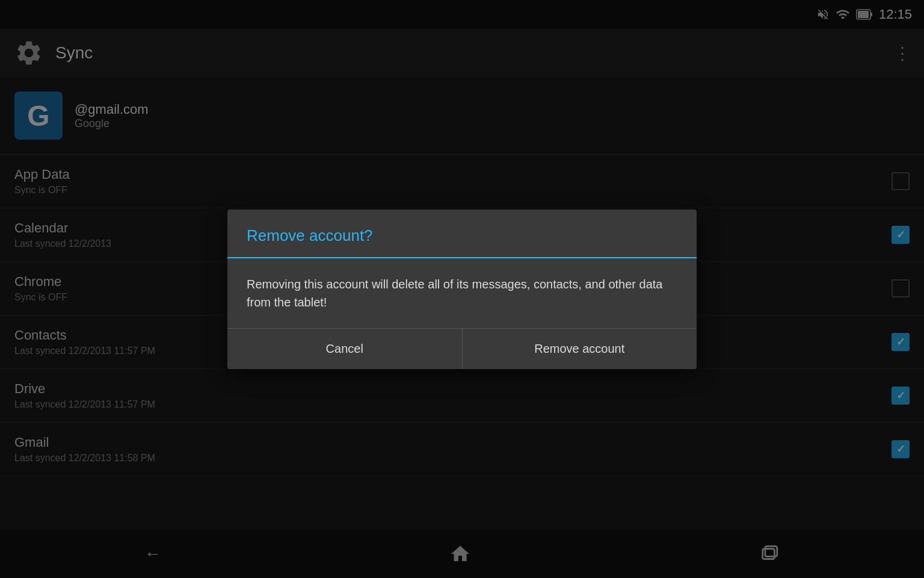  I want to click on remove-account-button: Remove account, so click(580, 349).